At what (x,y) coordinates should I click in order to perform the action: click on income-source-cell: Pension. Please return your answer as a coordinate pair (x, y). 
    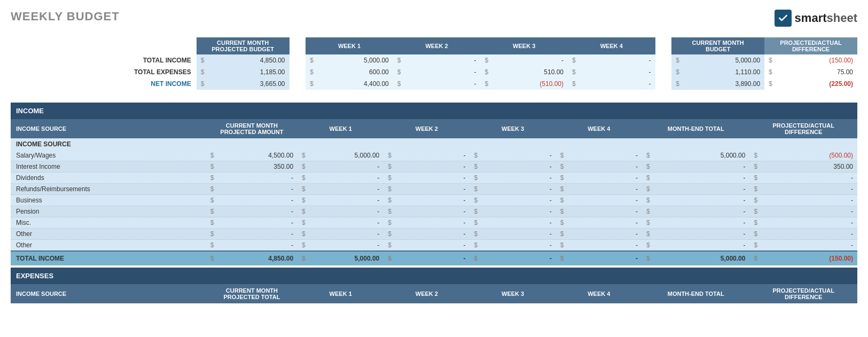
    Looking at the image, I should click on (108, 211).